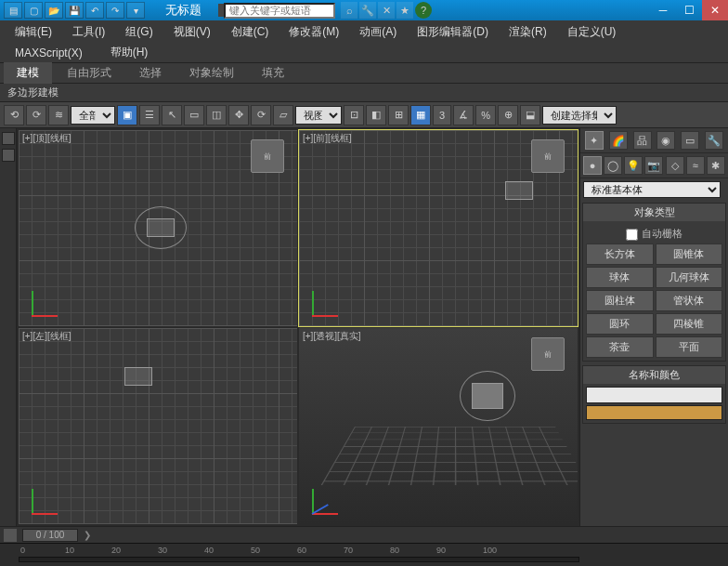  Describe the element at coordinates (48, 53) in the screenshot. I see `menu-maxscript: MAXScript(X)` at that location.